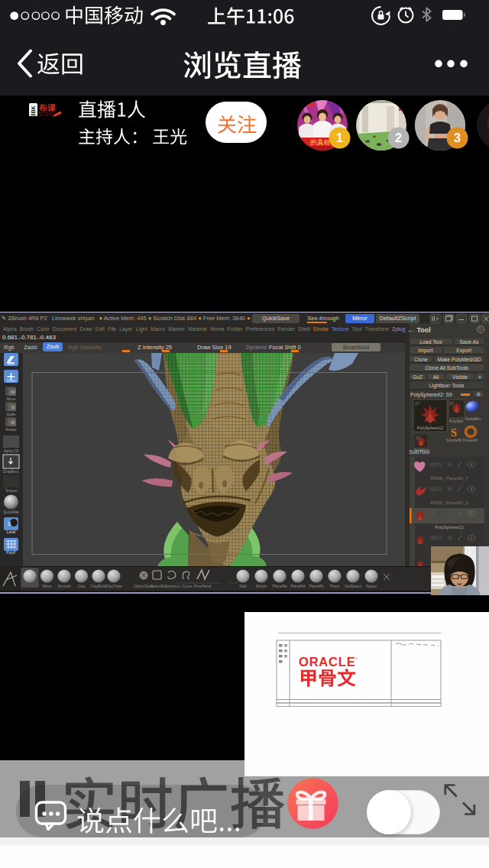 This screenshot has width=489, height=868. I want to click on svg-text: Smooth, so click(64, 586).